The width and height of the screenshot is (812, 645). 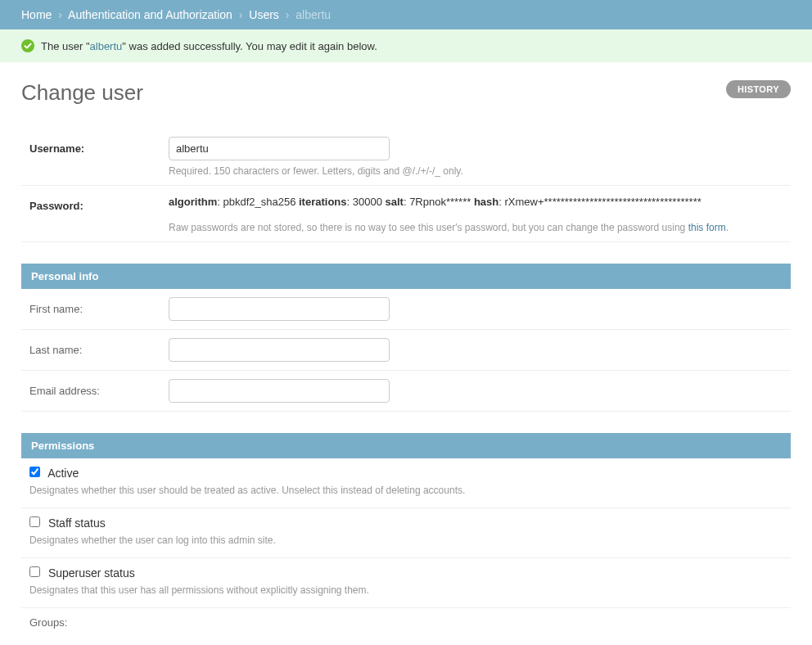 What do you see at coordinates (34, 522) in the screenshot?
I see `staff-checkbox` at bounding box center [34, 522].